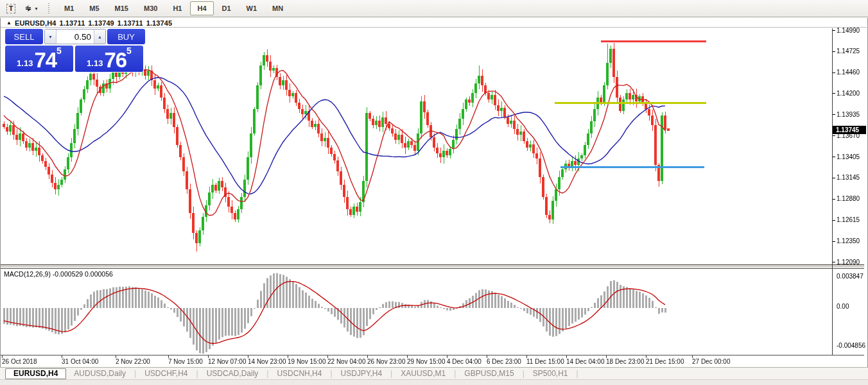  I want to click on bottom-tab-eurusd-h4: EURUSD,H4, so click(36, 373).